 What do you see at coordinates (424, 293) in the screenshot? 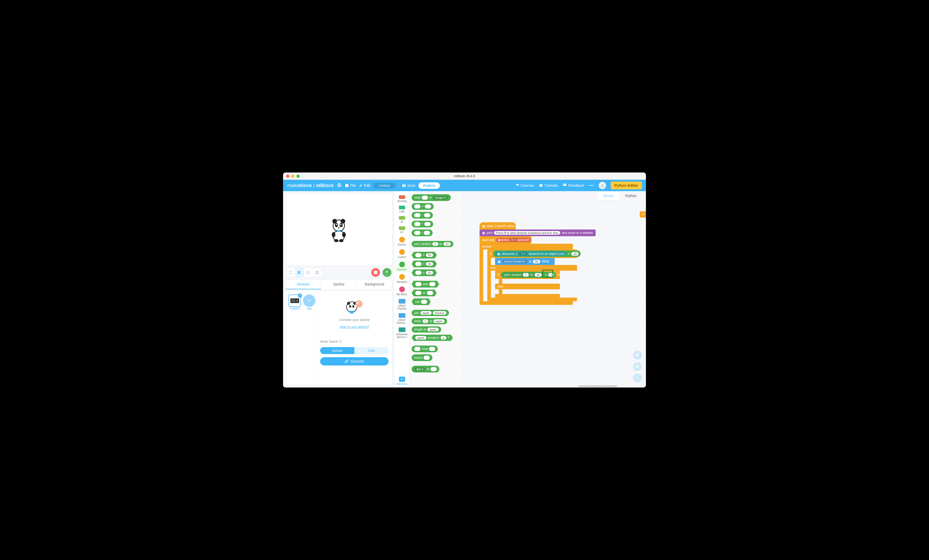
I see `block-or: or` at bounding box center [424, 293].